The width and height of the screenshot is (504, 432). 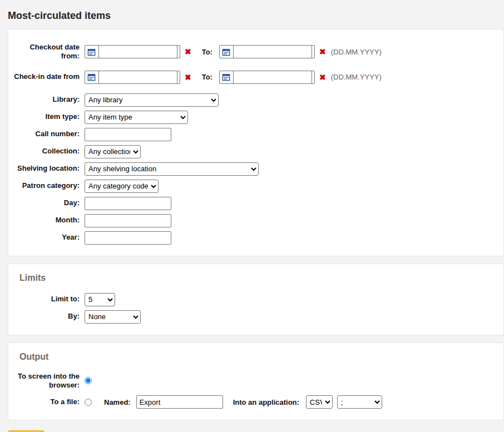 What do you see at coordinates (259, 278) in the screenshot?
I see `limits-heading: Limits` at bounding box center [259, 278].